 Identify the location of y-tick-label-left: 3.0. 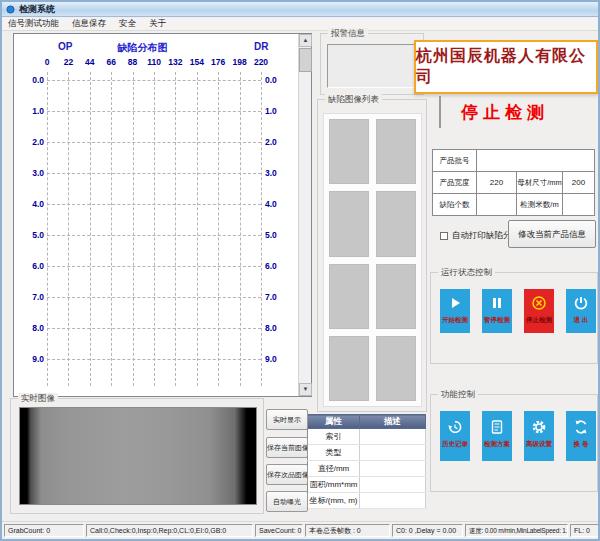
(31, 173).